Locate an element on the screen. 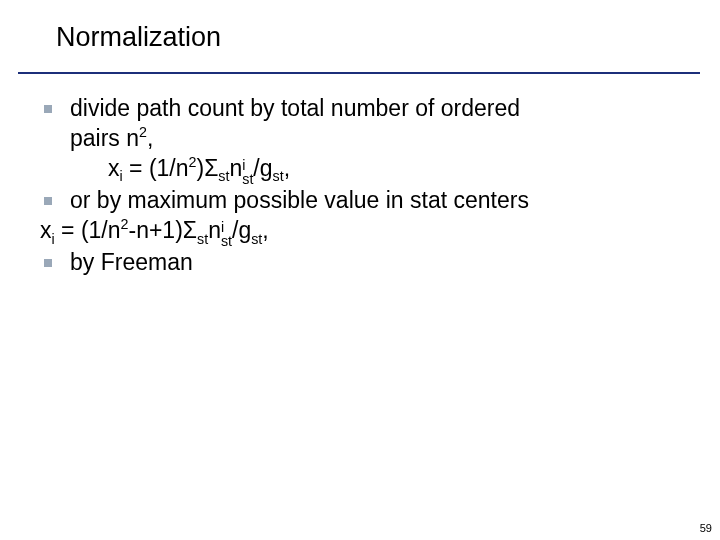 The image size is (720, 540). title-underline is located at coordinates (359, 73).